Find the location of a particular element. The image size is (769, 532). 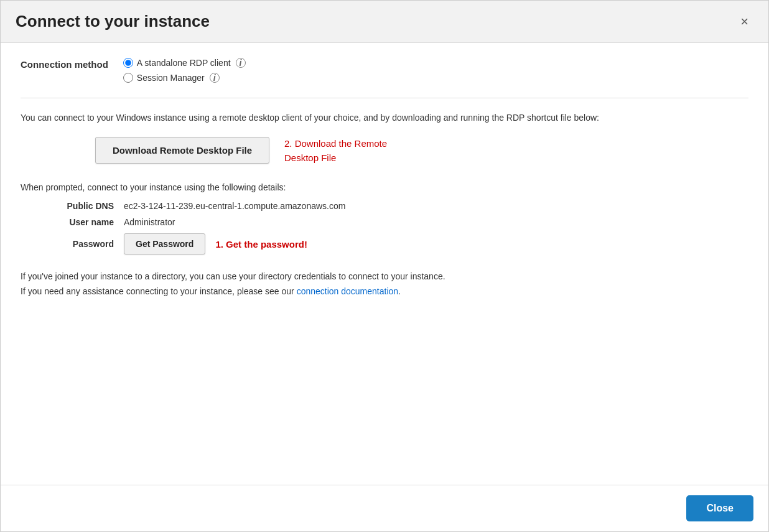

rdp-info-icon: i is located at coordinates (241, 63).